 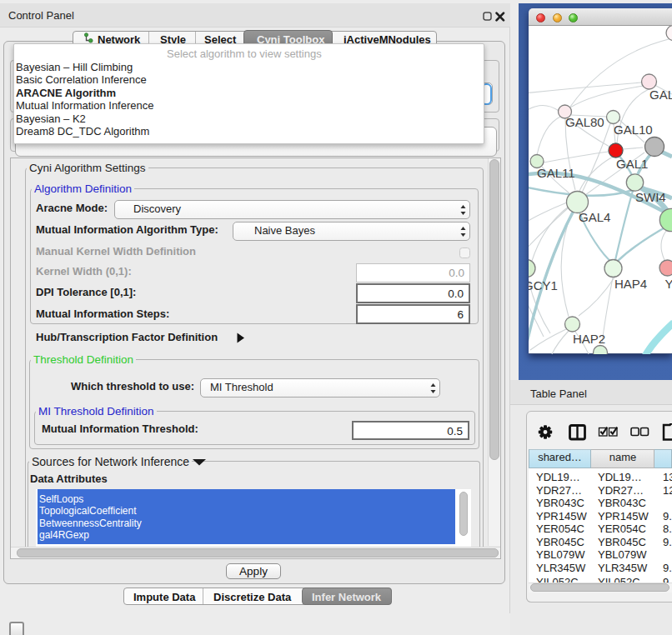 What do you see at coordinates (634, 130) in the screenshot?
I see `svg-text: GAL10` at bounding box center [634, 130].